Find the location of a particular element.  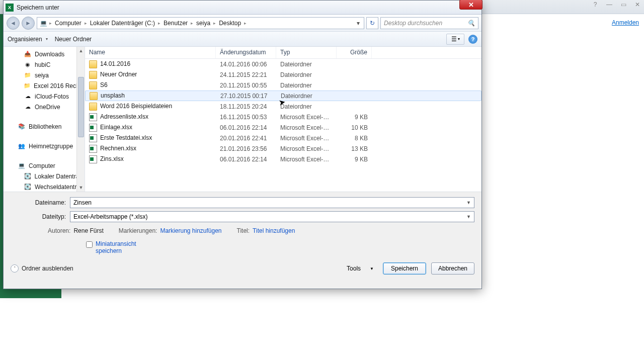

filename-input: Zinsen▼ is located at coordinates (272, 203).